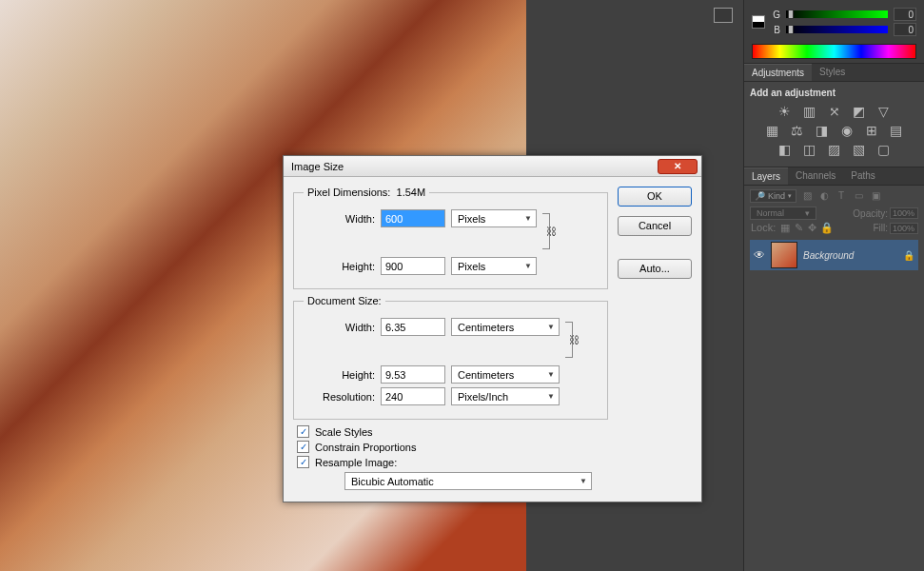  I want to click on resolution-unit-select: Pixels/Inch▼, so click(505, 396).